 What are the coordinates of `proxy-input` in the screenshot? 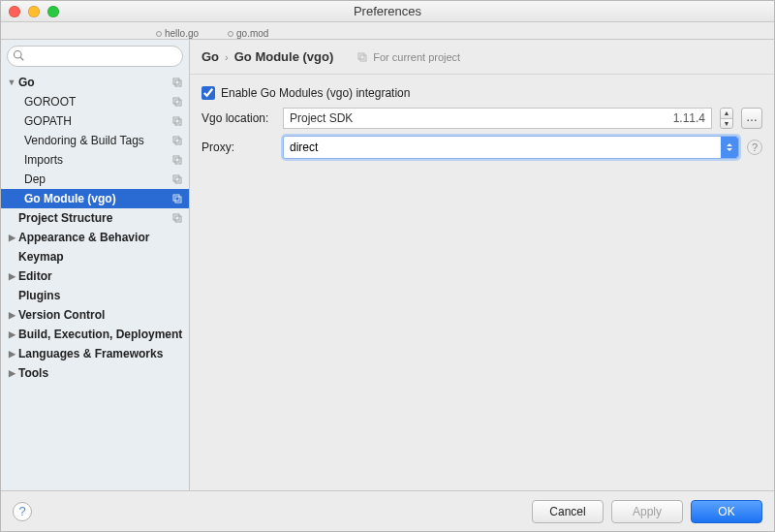 It's located at (502, 147).